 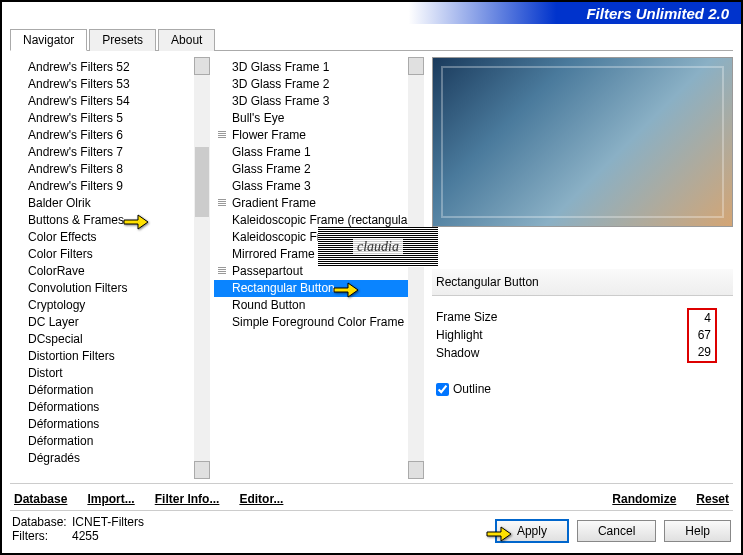 I want to click on app-title: Filters Unlimited 2.0, so click(x=658, y=14).